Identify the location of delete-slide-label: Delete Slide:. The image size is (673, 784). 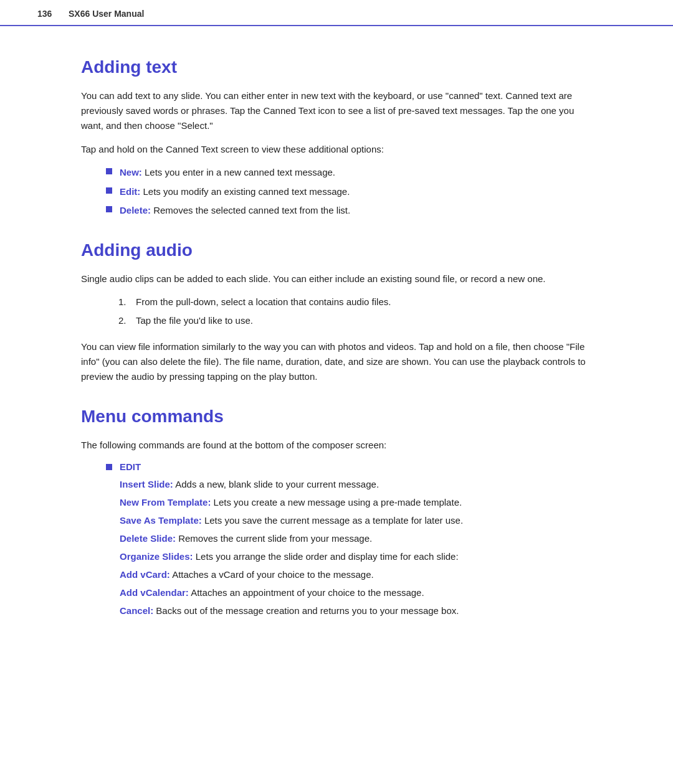
(148, 538).